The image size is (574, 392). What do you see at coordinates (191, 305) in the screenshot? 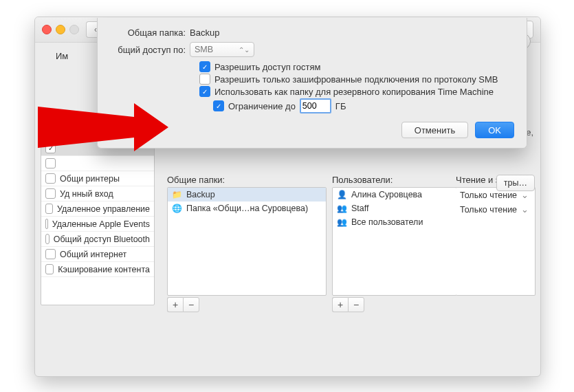
I see `remove-folder-button: −` at bounding box center [191, 305].